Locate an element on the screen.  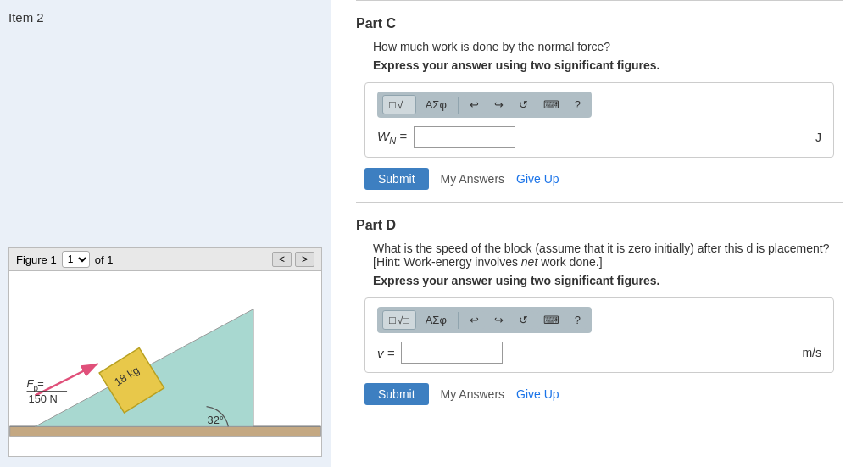
toolbar-redo-btn: ↪ is located at coordinates (498, 105).